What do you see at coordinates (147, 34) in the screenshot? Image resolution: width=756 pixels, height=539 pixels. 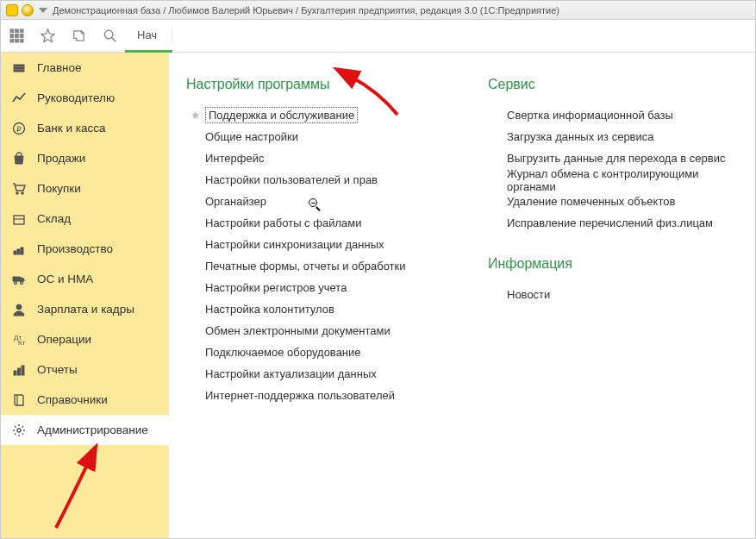 I see `tab-label: Нач` at bounding box center [147, 34].